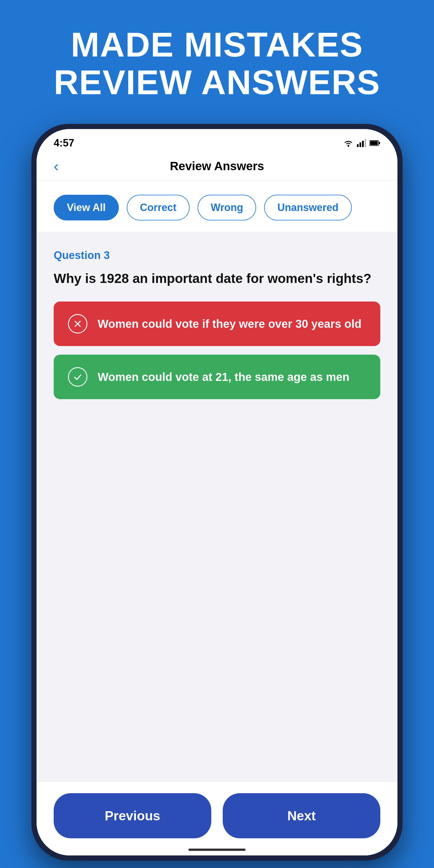  What do you see at coordinates (348, 143) in the screenshot?
I see `wifi-icon` at bounding box center [348, 143].